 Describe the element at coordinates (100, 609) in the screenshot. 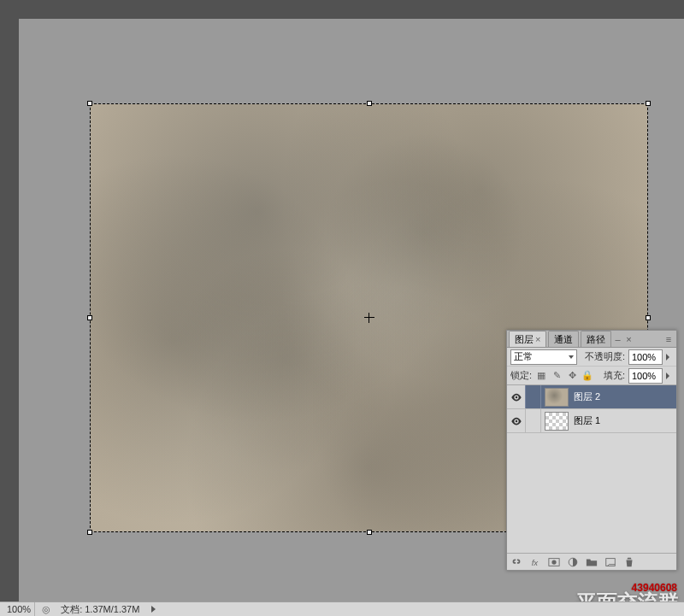

I see `document-size: 文档: 1.37M/1.37M` at that location.